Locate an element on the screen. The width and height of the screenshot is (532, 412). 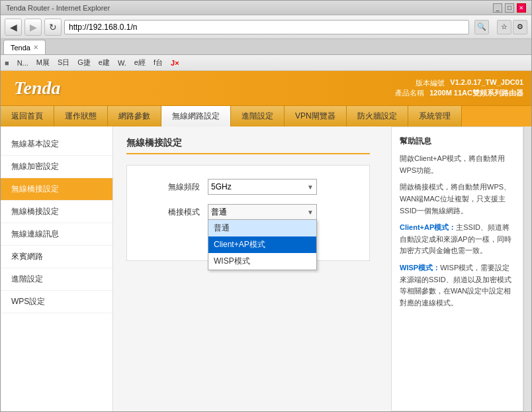
product-value: 1200M 11AC雙頻系列路由器 is located at coordinates (476, 93).